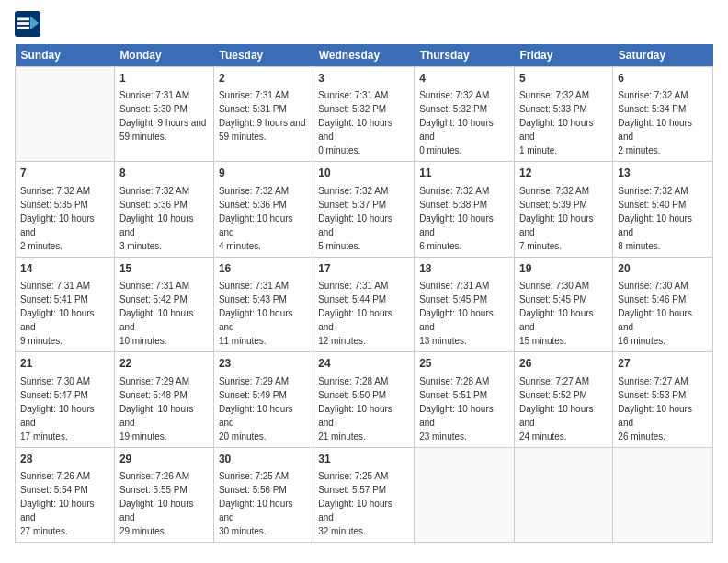 The image size is (728, 563). Describe the element at coordinates (364, 399) in the screenshot. I see `day-cell: 24Sunrise: 7:28 AMSunset: 5:50 PMDayligh…` at that location.